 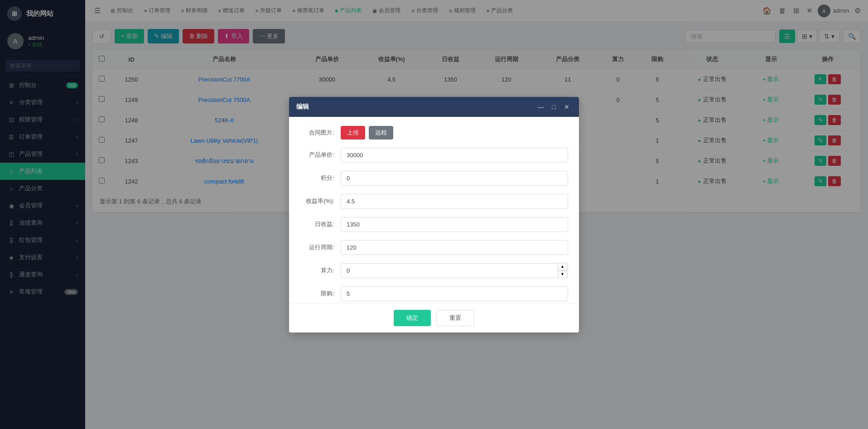 What do you see at coordinates (454, 247) in the screenshot?
I see `period-input` at bounding box center [454, 247].